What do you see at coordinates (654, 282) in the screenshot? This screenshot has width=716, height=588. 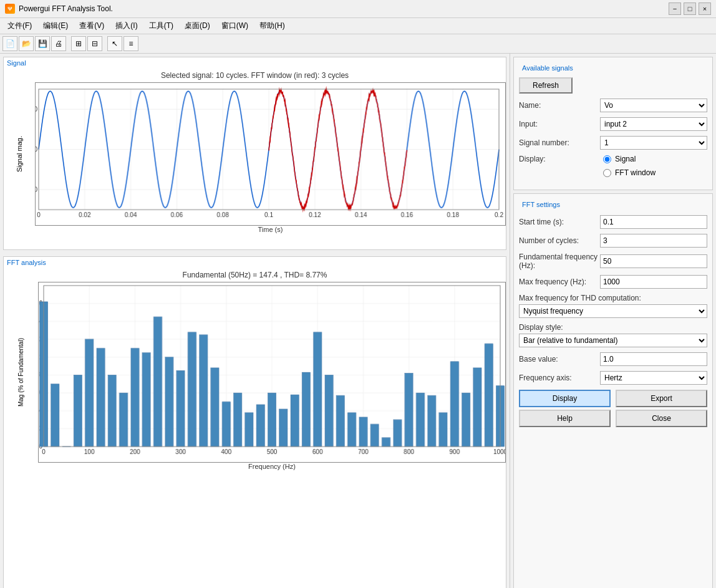 I see `max-freq-input` at bounding box center [654, 282].